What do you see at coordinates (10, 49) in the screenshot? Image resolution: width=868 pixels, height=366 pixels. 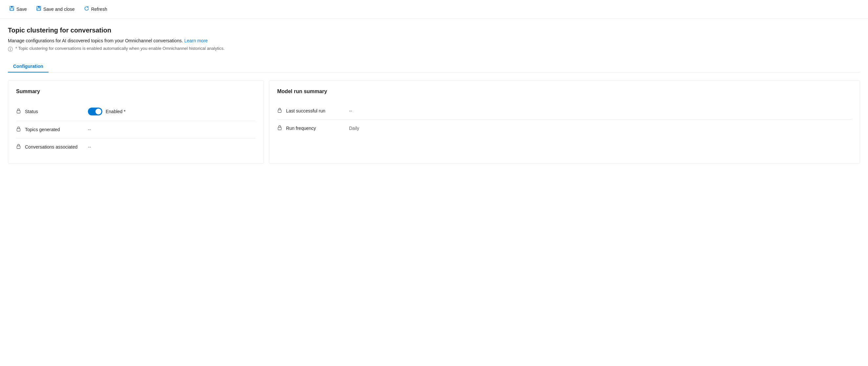 I see `info-icon: ⓘ` at bounding box center [10, 49].